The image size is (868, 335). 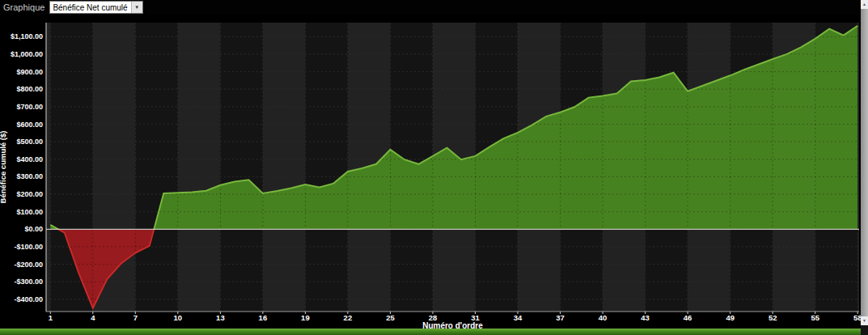 What do you see at coordinates (91, 7) in the screenshot?
I see `chart-type-value: Bénéfice Net cumulé` at bounding box center [91, 7].